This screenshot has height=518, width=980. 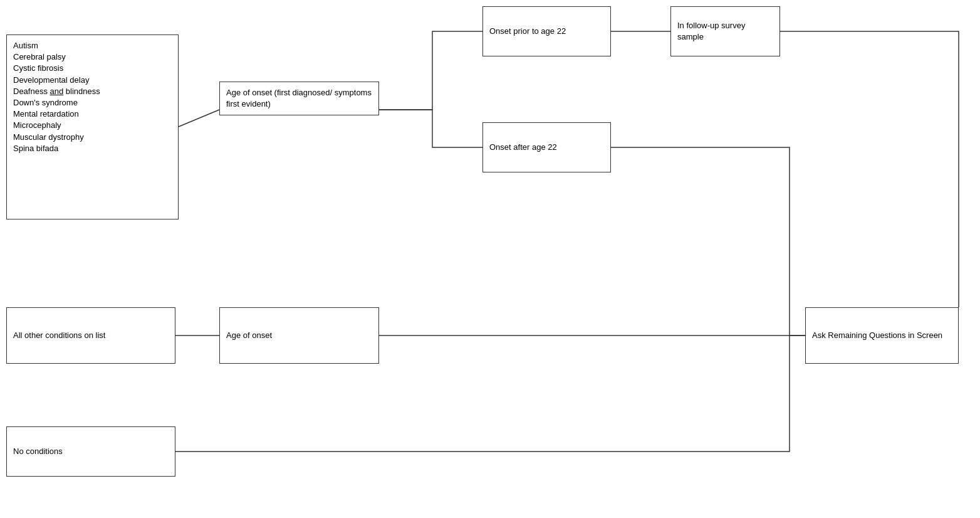 What do you see at coordinates (726, 31) in the screenshot?
I see `in-followup-box: In follow-up survey sample` at bounding box center [726, 31].